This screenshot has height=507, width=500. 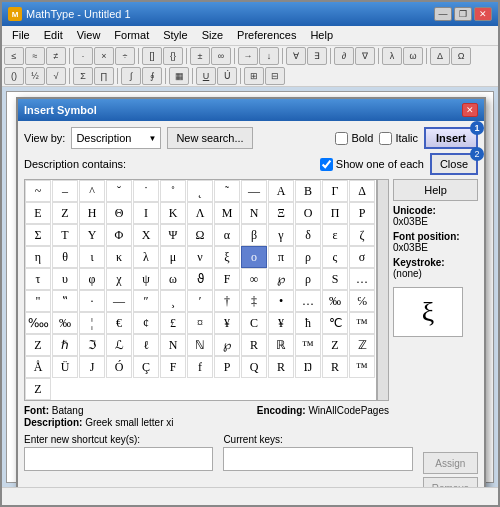 What do you see at coordinates (326, 164) in the screenshot?
I see `show-one-checkbox` at bounding box center [326, 164].